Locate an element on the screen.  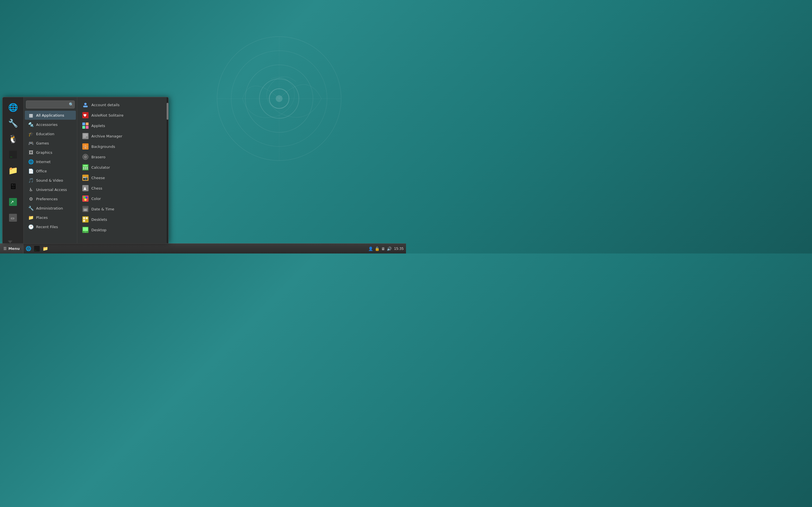
category-education: 🎓 Education is located at coordinates (50, 134).